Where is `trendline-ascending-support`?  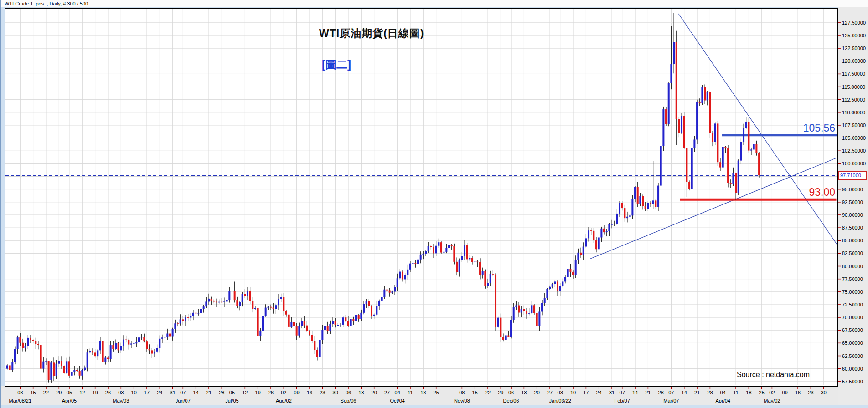
trendline-ascending-support is located at coordinates (714, 208).